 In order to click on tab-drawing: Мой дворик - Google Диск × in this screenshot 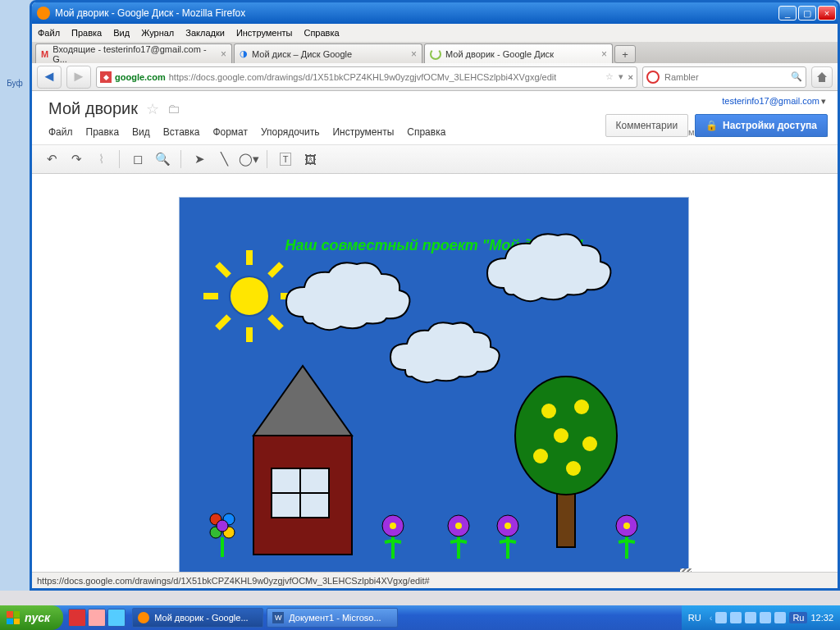, I will do `click(518, 53)`.